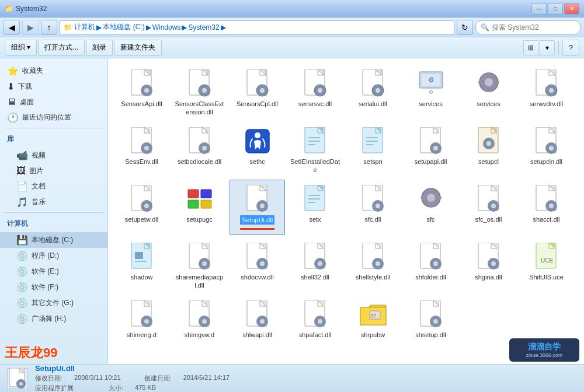  Describe the element at coordinates (200, 265) in the screenshot. I see `list-item: sharemediapacpl.dll` at that location.